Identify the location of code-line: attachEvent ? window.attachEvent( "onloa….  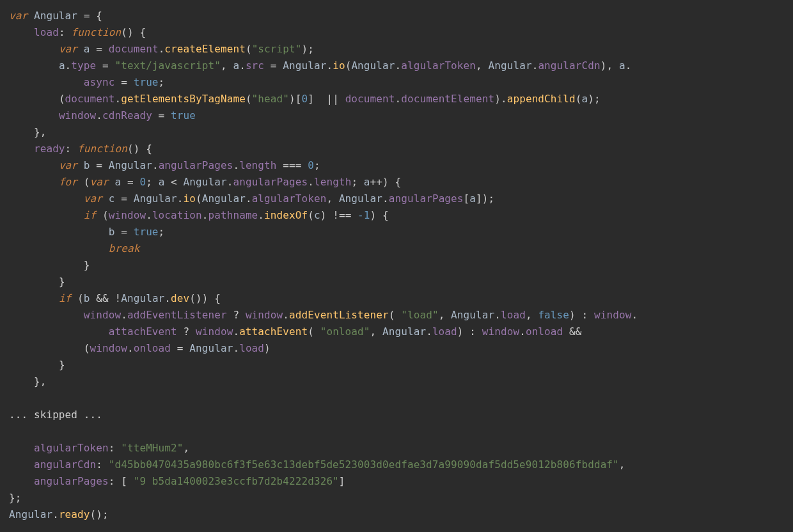
(295, 331).